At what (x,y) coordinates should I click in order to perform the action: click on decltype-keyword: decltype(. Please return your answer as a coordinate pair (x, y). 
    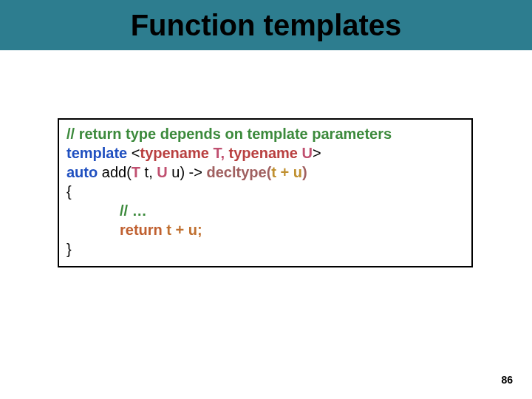
    Looking at the image, I should click on (239, 172).